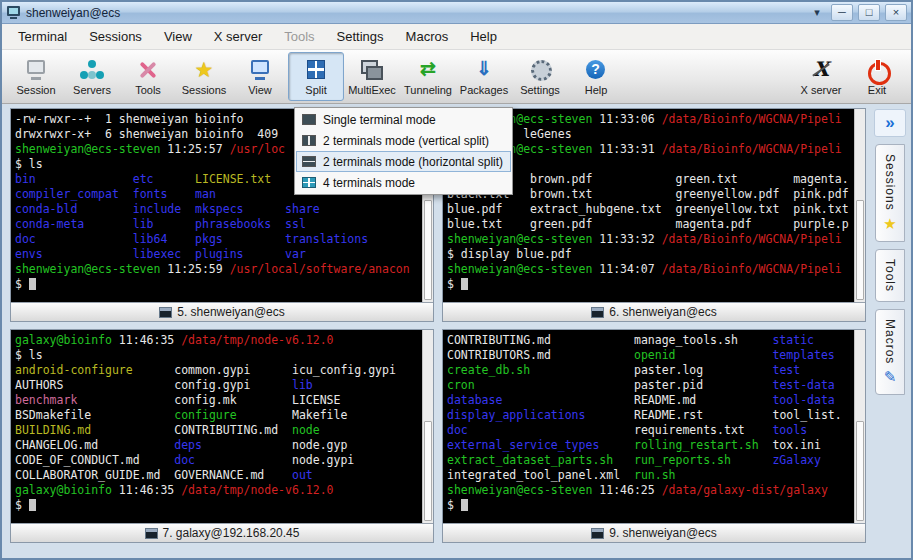 This screenshot has height=560, width=913. Describe the element at coordinates (116, 36) in the screenshot. I see `menu-sessions: Sessions` at that location.